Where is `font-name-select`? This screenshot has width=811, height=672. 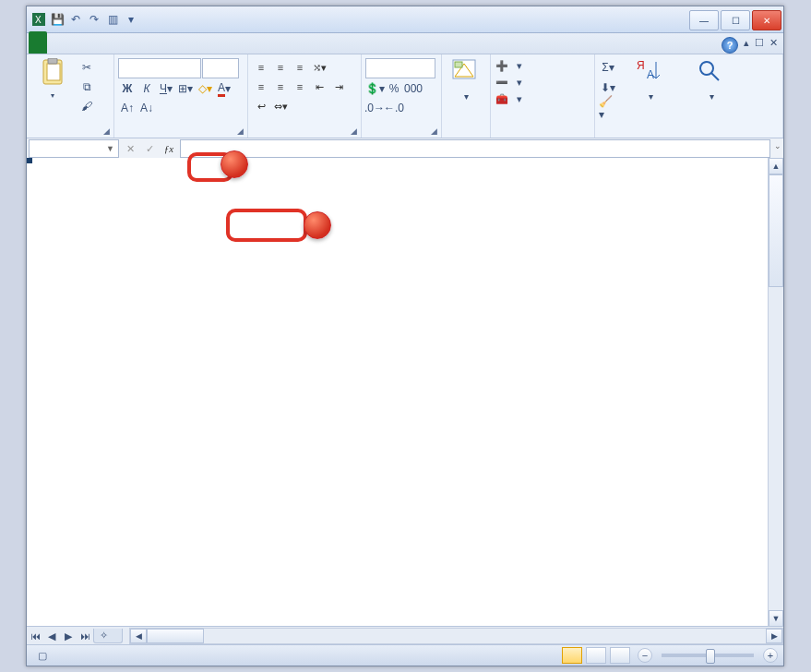
font-name-select is located at coordinates (160, 68).